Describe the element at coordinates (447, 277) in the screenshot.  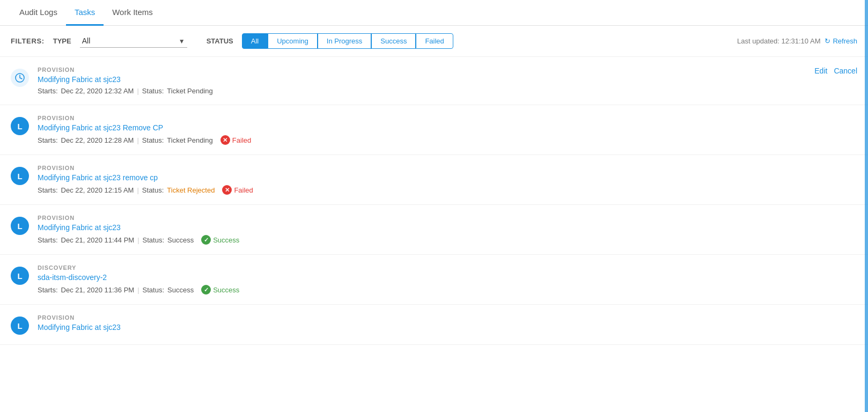
I see `task-title: sda-itsm-discovery-2` at that location.